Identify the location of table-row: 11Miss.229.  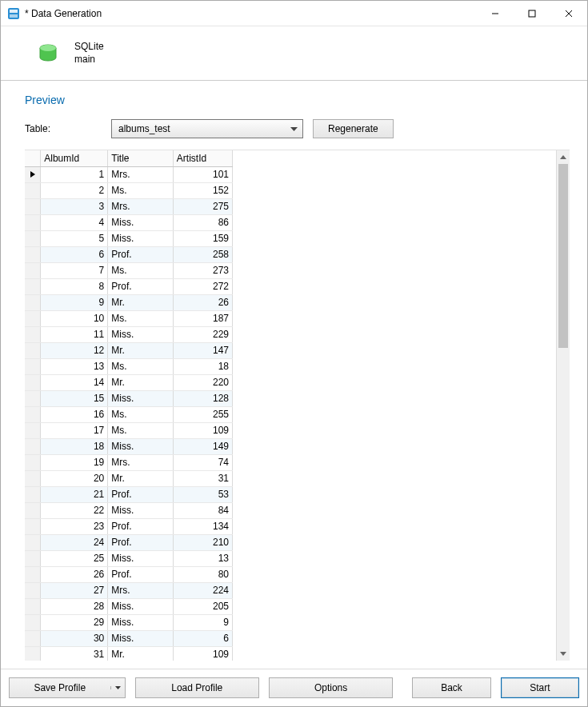
(129, 334).